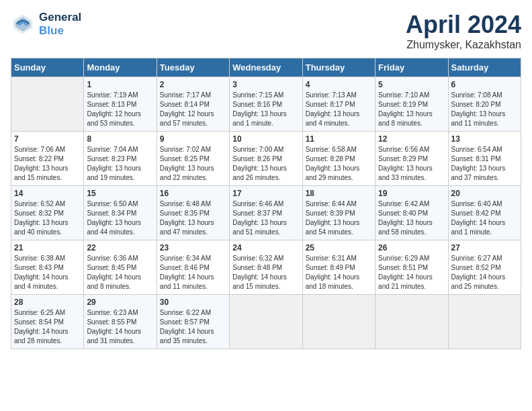  What do you see at coordinates (193, 218) in the screenshot?
I see `cell-info: Sunrise: 6:48 AMSunset: 8:35 PMDaylight:…` at bounding box center [193, 218].